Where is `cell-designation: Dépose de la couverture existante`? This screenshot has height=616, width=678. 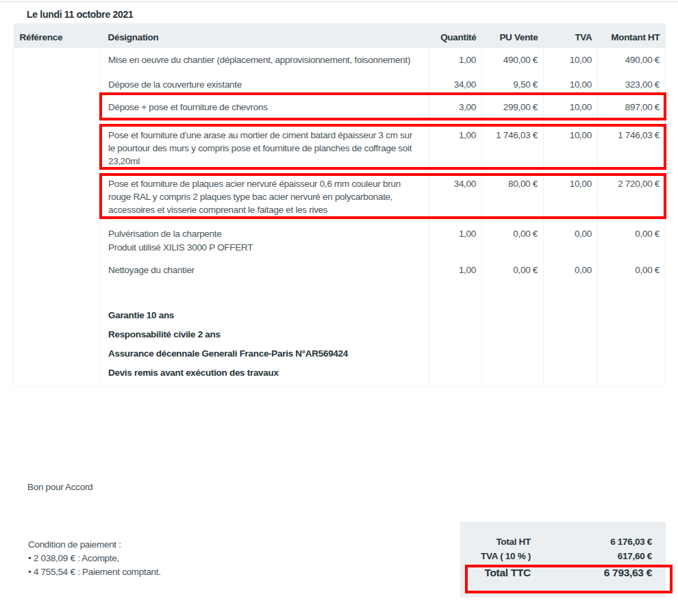 cell-designation: Dépose de la couverture existante is located at coordinates (265, 84).